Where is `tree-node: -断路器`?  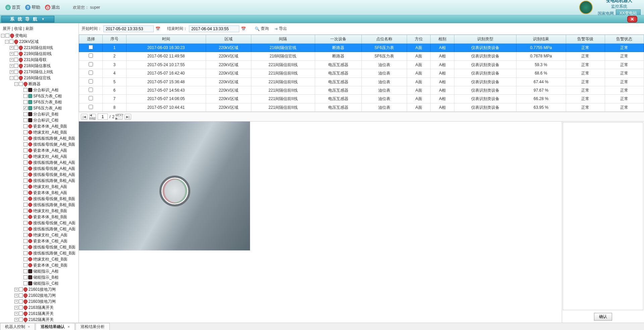 tree-node: -断路器 is located at coordinates (39, 84).